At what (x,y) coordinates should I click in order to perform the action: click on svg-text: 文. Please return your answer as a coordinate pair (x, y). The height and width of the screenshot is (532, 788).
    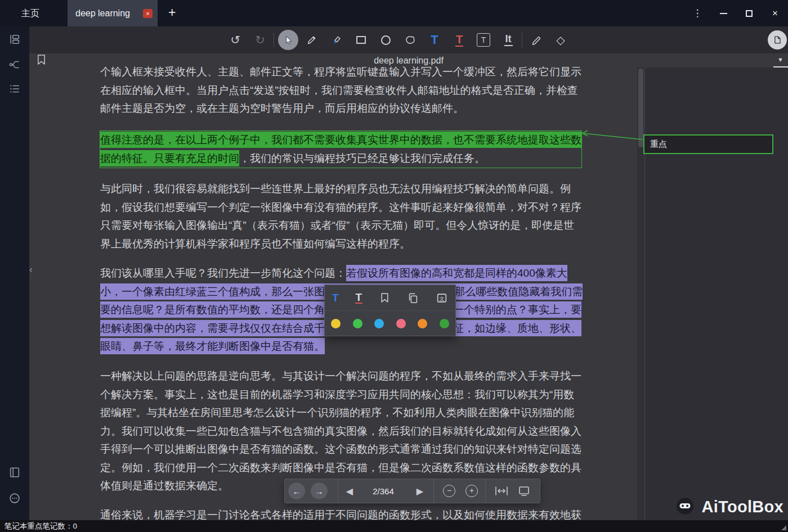
    Looking at the image, I should click on (442, 298).